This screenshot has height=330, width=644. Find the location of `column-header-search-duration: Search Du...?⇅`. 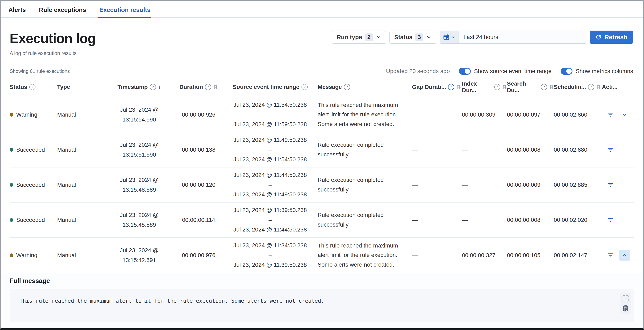

column-header-search-duration: Search Du...?⇅ is located at coordinates (530, 87).